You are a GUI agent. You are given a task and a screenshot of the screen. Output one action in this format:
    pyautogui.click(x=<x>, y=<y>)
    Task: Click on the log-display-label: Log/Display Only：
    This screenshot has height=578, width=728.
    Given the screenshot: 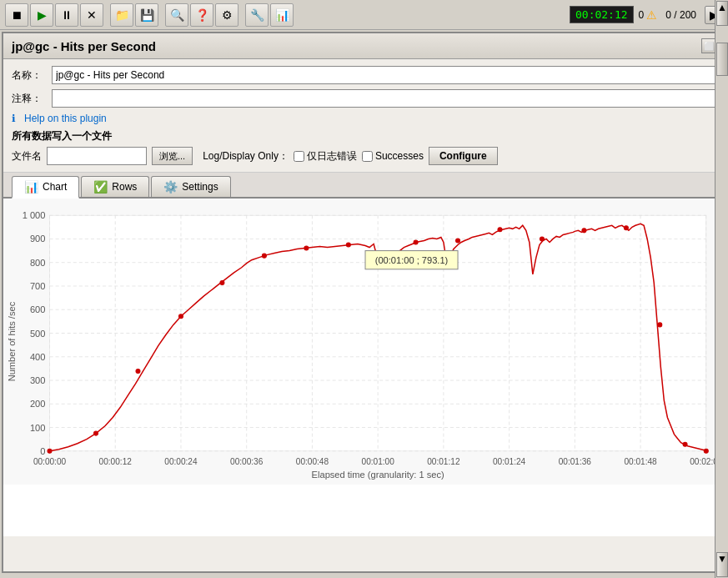 What is the action you would take?
    pyautogui.click(x=245, y=157)
    